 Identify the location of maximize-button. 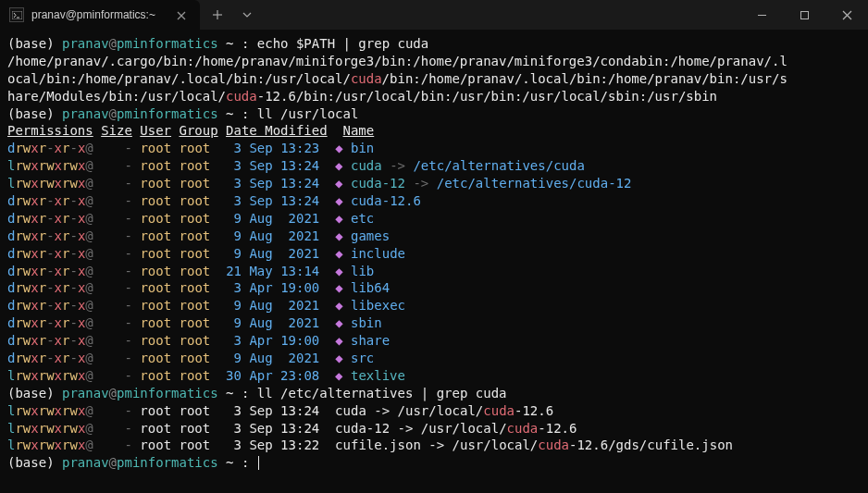
(804, 15).